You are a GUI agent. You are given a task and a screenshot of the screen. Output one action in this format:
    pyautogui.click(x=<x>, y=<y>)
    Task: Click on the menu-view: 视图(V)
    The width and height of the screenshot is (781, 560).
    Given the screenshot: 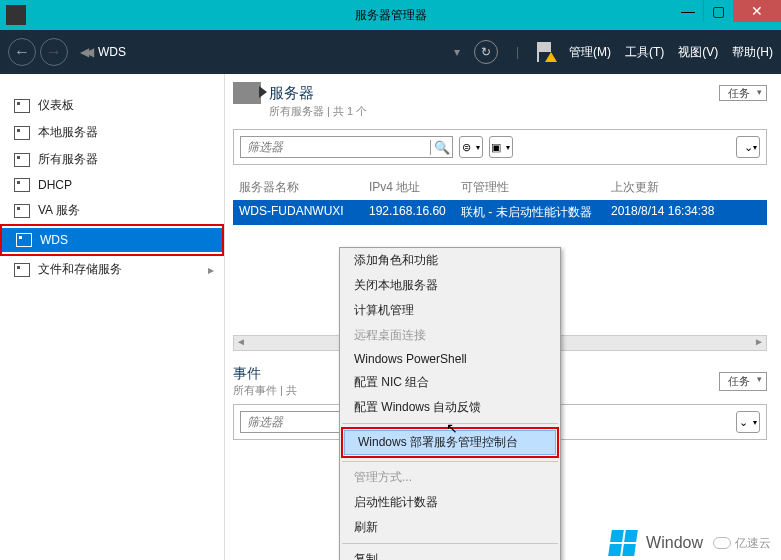 What is the action you would take?
    pyautogui.click(x=698, y=52)
    